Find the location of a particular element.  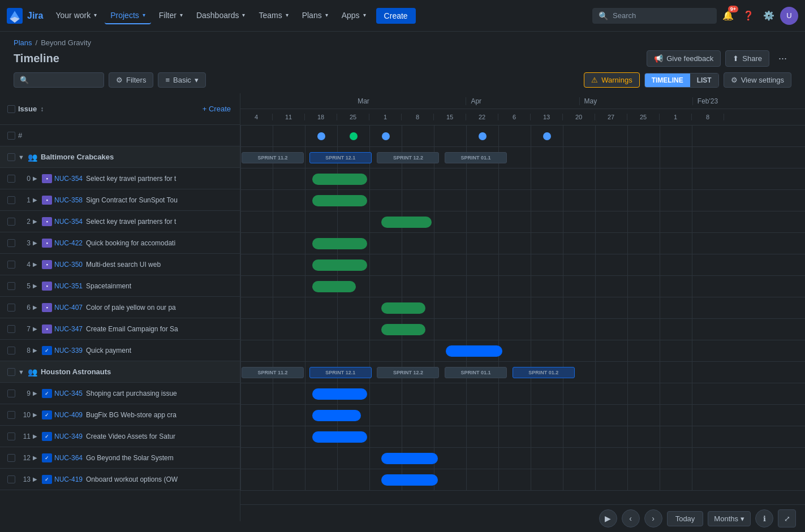

nav-apps: Apps▾ is located at coordinates (354, 16).